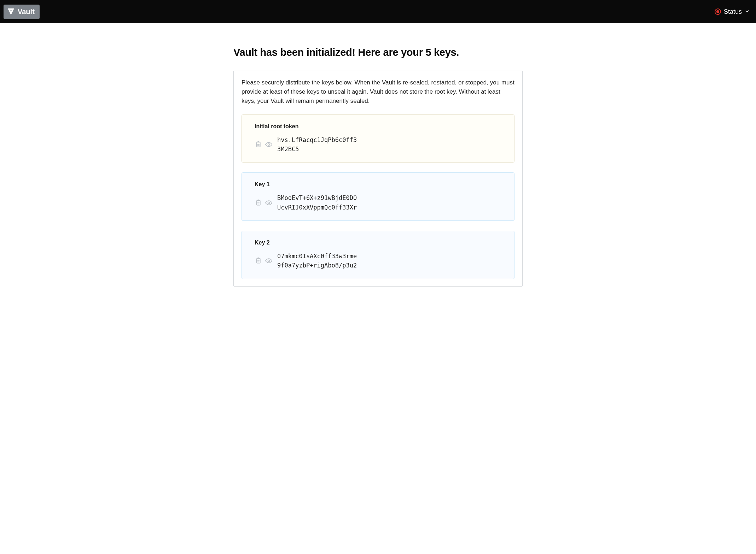 The image size is (756, 554). What do you see at coordinates (732, 12) in the screenshot?
I see `status-menu: Status` at bounding box center [732, 12].